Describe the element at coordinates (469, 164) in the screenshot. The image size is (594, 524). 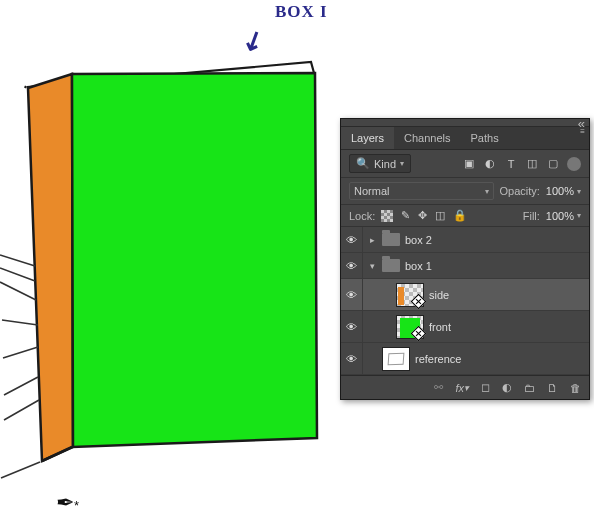
I see `filter-image-icon: ▣` at that location.